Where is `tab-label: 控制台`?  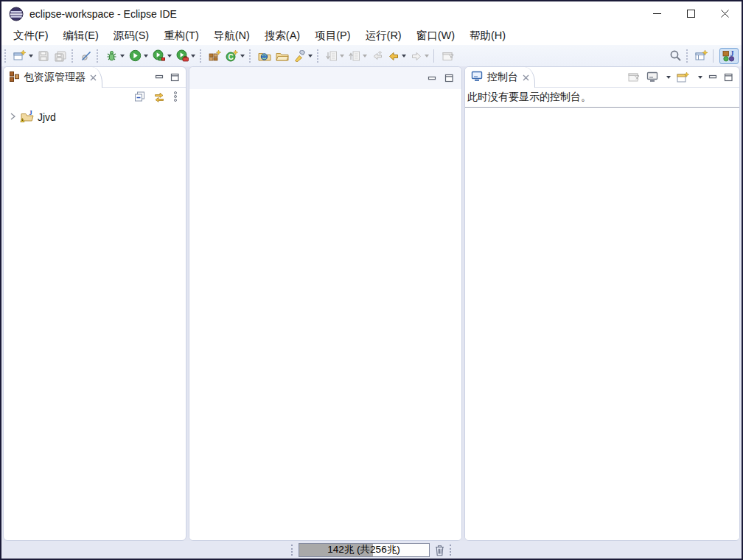
tab-label: 控制台 is located at coordinates (503, 77).